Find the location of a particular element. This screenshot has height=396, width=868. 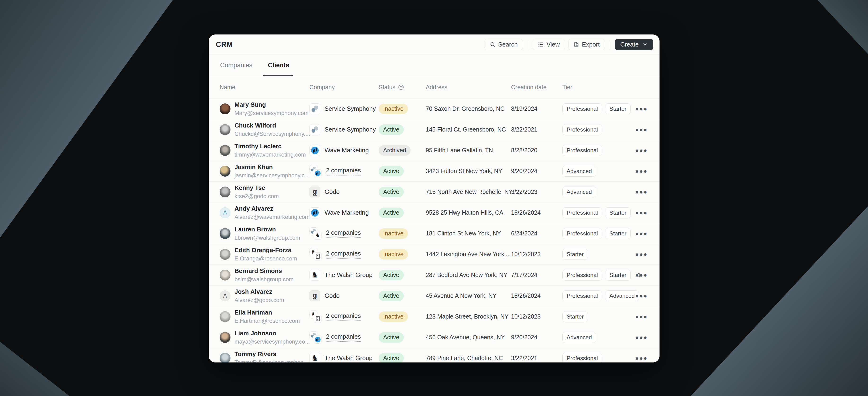

client-name: Ella Hartman is located at coordinates (267, 312).